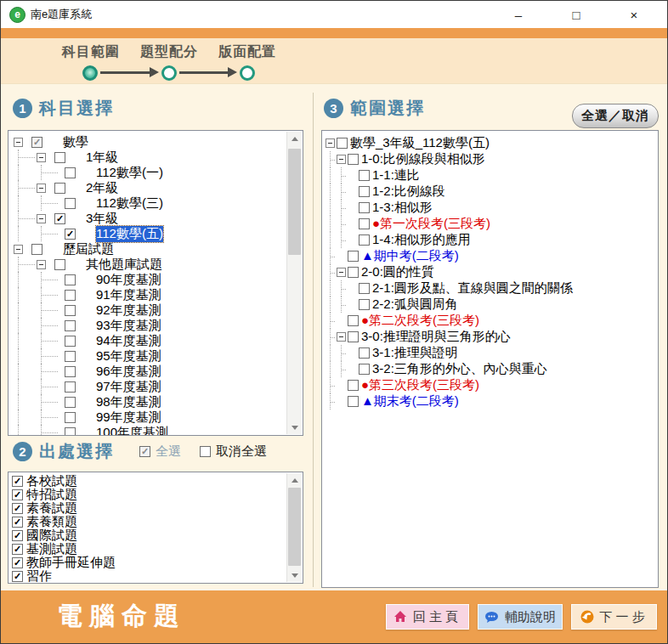 Image resolution: width=668 pixels, height=644 pixels. I want to click on tree-item-label: 1-2:比例線段, so click(409, 192).